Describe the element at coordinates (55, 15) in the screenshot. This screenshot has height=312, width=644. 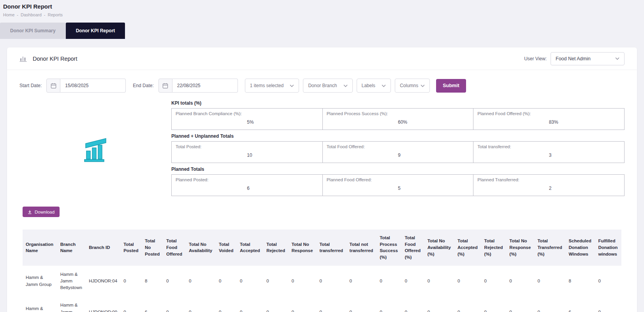
I see `breadcrumb-reports: Reports` at that location.